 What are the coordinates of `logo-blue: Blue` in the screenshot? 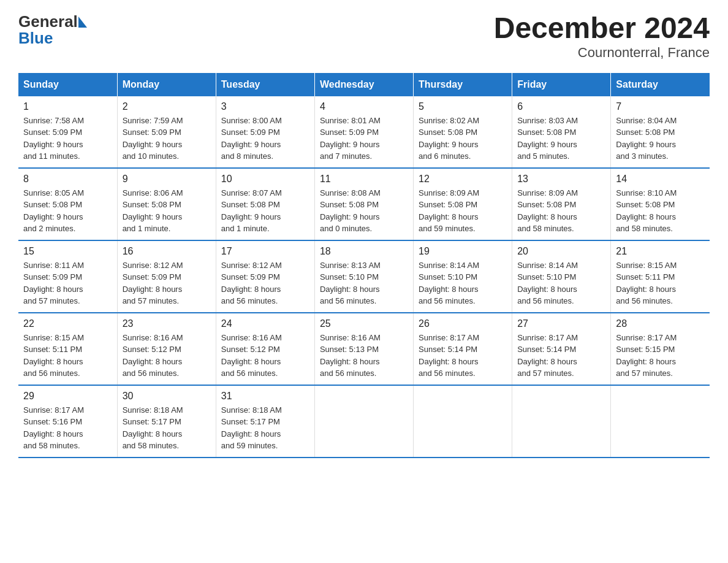 It's located at (36, 38).